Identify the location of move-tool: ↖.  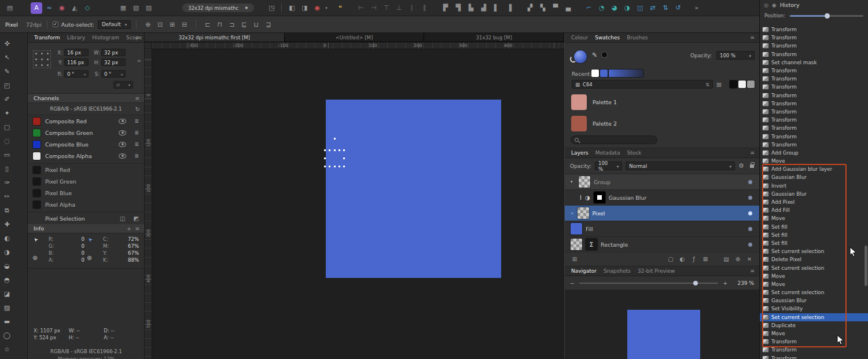
(7, 57).